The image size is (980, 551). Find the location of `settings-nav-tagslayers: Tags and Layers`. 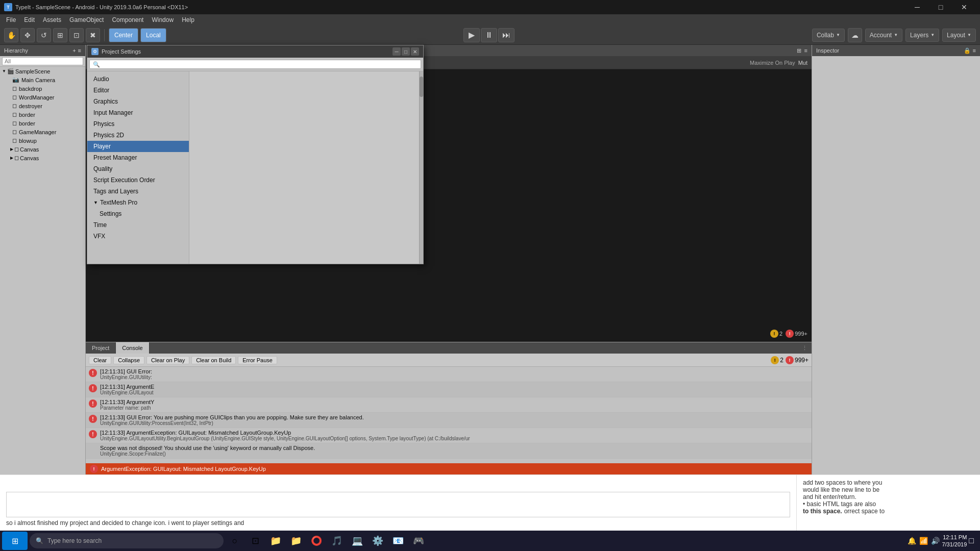

settings-nav-tagslayers: Tags and Layers is located at coordinates (138, 191).